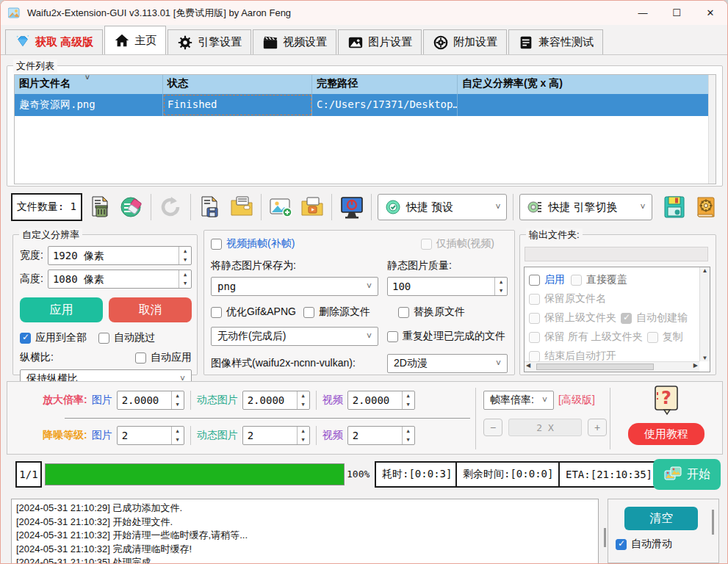 Image resolution: width=728 pixels, height=564 pixels. I want to click on denoise-gif-spinbox: 2 ▲▼, so click(276, 435).